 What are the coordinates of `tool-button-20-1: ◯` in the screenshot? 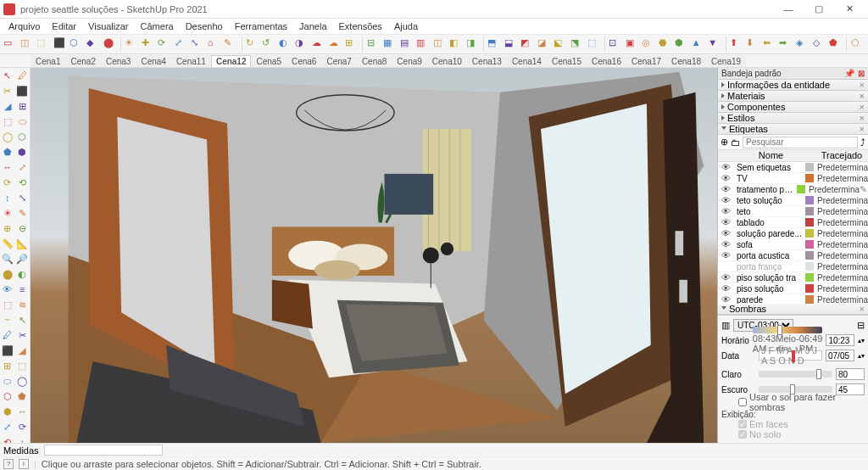 It's located at (23, 381).